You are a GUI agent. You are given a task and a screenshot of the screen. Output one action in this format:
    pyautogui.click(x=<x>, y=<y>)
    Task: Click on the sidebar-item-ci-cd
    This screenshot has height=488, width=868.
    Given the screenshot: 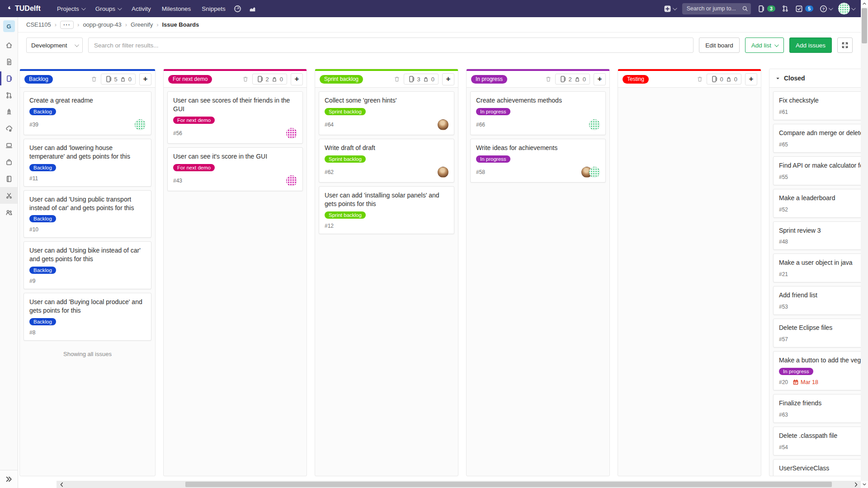 What is the action you would take?
    pyautogui.click(x=9, y=112)
    